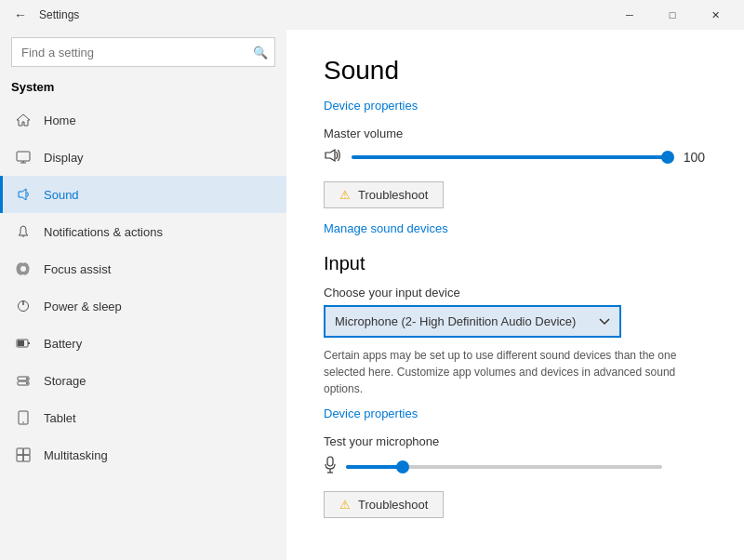  What do you see at coordinates (143, 232) in the screenshot?
I see `sidebar-item-notifications: Notifications & actions` at bounding box center [143, 232].